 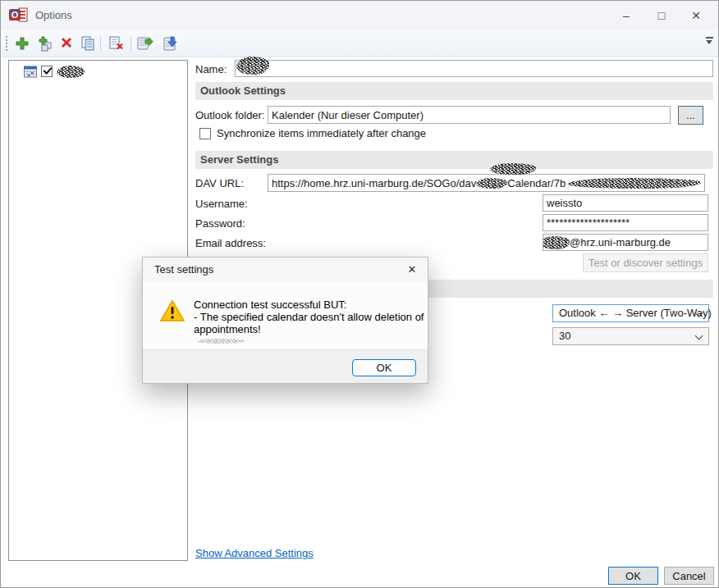 I want to click on test-settings-dialog: Test settings ✕ Connection test successf…, so click(x=286, y=320).